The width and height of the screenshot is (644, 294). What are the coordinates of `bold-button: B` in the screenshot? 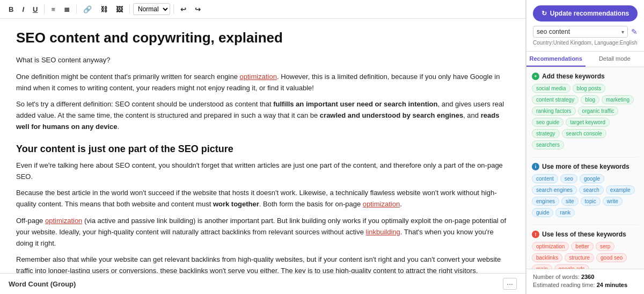 It's located at (11, 10).